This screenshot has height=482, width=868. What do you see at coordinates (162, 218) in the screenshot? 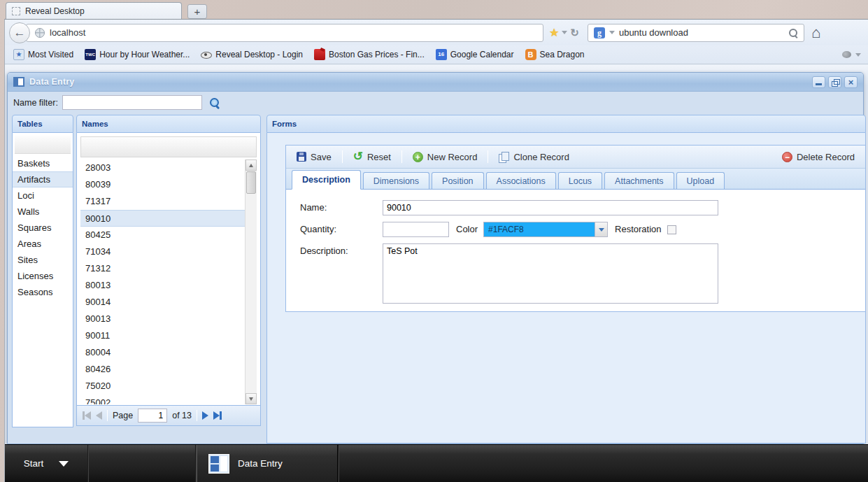
I see `name-item-selected: 90010` at bounding box center [162, 218].